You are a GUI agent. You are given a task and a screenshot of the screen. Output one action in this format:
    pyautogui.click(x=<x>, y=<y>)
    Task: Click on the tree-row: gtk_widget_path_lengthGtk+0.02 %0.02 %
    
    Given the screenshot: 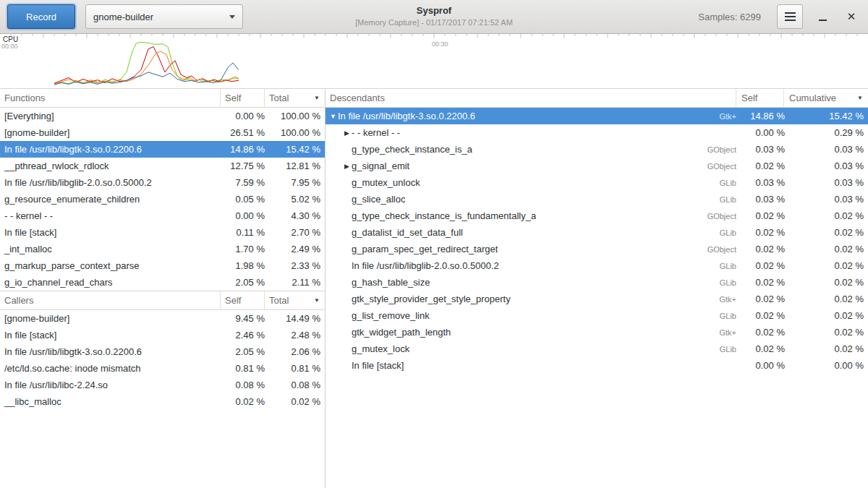 What is the action you would take?
    pyautogui.click(x=597, y=333)
    